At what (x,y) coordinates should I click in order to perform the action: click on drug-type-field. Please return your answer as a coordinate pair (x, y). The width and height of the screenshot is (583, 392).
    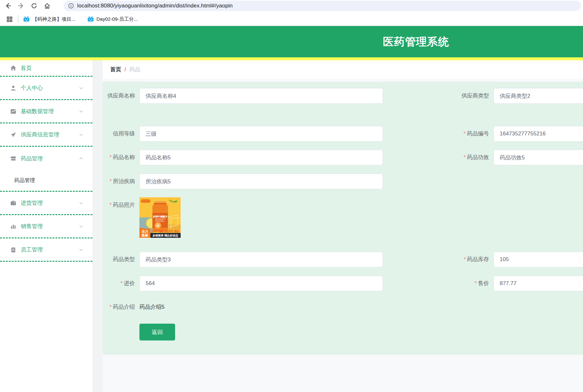
    Looking at the image, I should click on (261, 259).